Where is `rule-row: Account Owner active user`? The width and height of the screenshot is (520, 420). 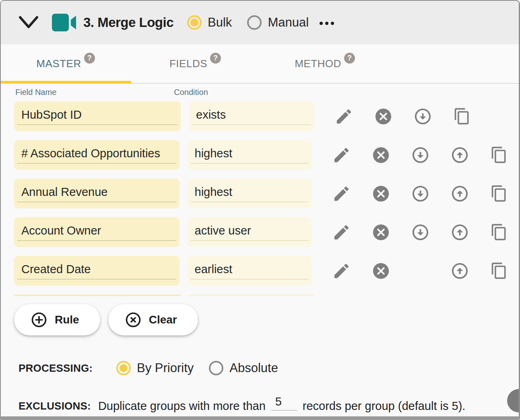 rule-row: Account Owner active user is located at coordinates (266, 232).